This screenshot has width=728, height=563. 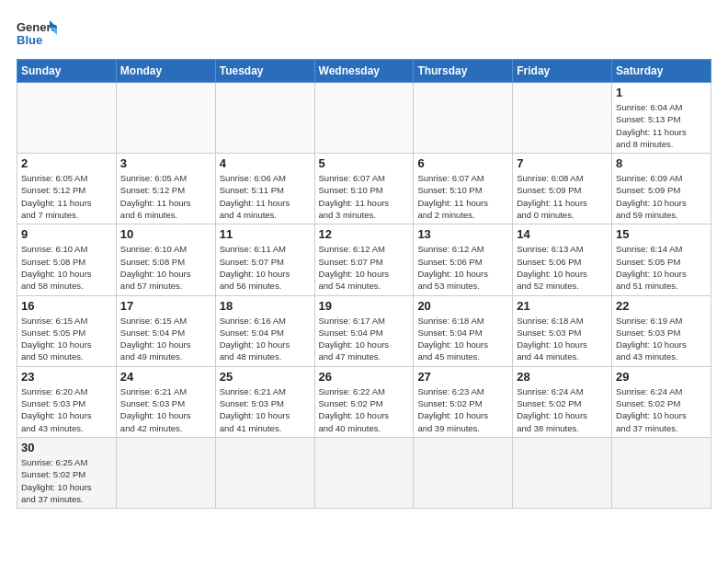 What do you see at coordinates (265, 72) in the screenshot?
I see `weekday-tuesday: Tuesday` at bounding box center [265, 72].